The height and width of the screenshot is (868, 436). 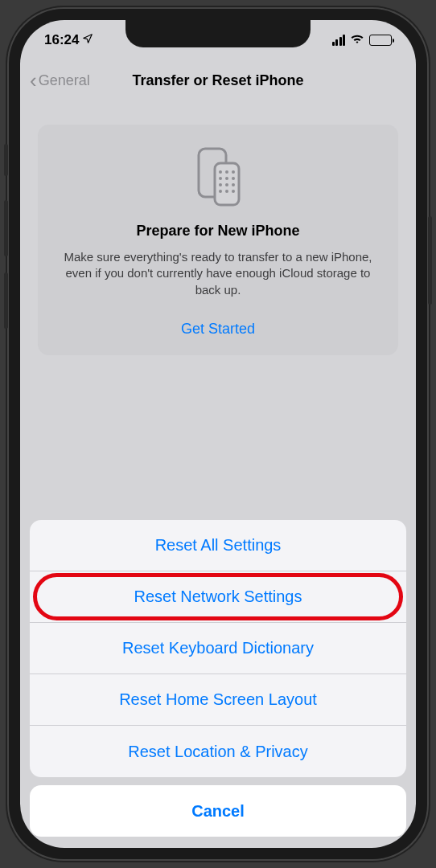 I want to click on status-left: 16:24, so click(x=69, y=40).